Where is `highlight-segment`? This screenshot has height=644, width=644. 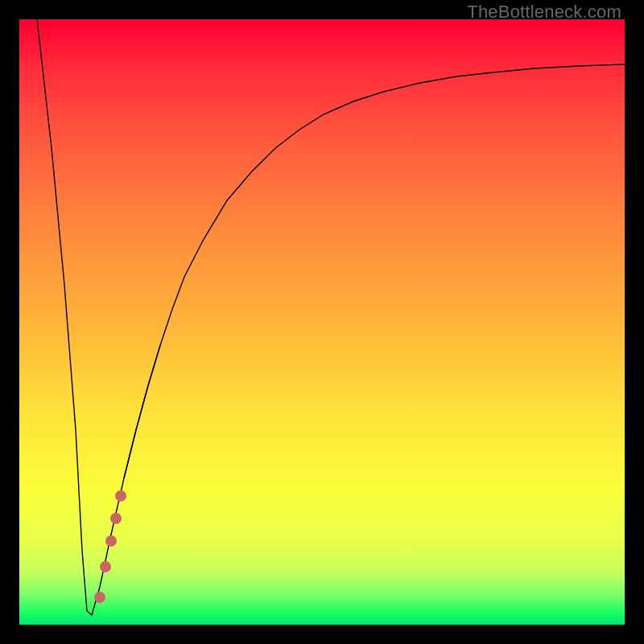
highlight-segment is located at coordinates (142, 412).